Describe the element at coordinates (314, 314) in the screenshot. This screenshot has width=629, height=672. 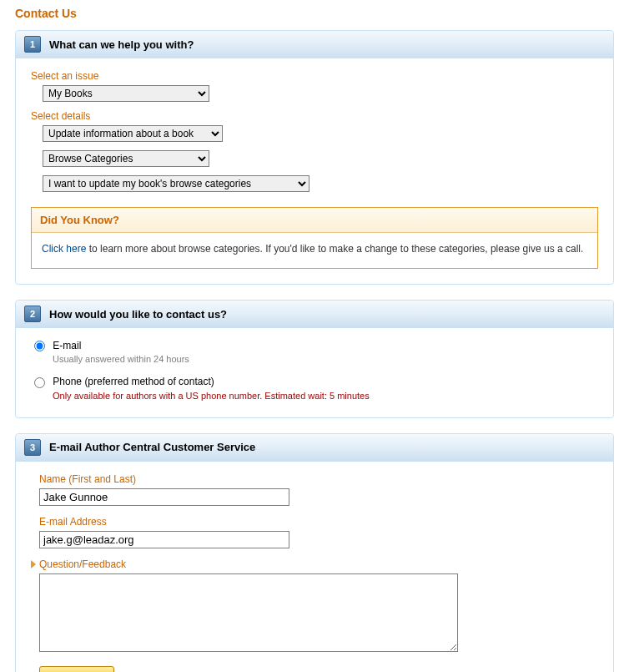
I see `panel-header-2: 2 How would you like to contact us?` at that location.